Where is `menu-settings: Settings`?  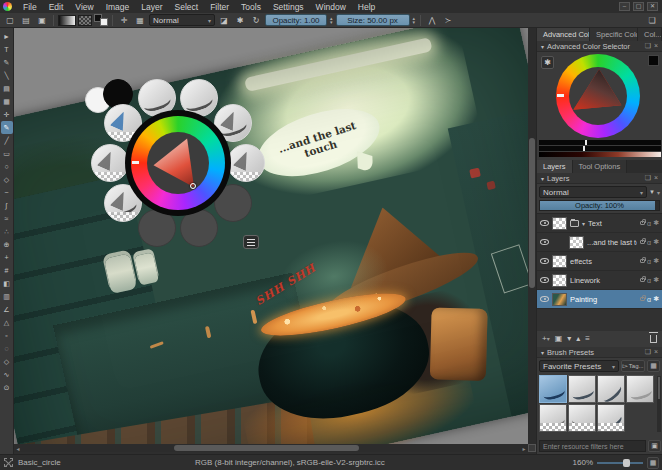 menu-settings: Settings is located at coordinates (288, 7).